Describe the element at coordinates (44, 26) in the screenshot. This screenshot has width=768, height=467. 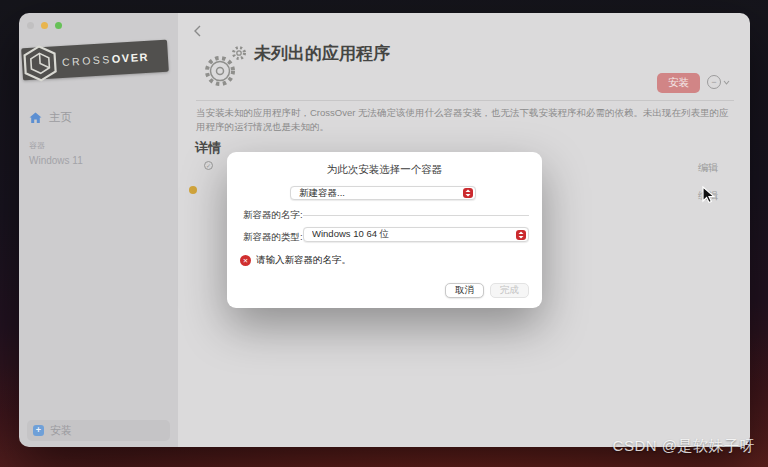
I see `traffic-lights` at that location.